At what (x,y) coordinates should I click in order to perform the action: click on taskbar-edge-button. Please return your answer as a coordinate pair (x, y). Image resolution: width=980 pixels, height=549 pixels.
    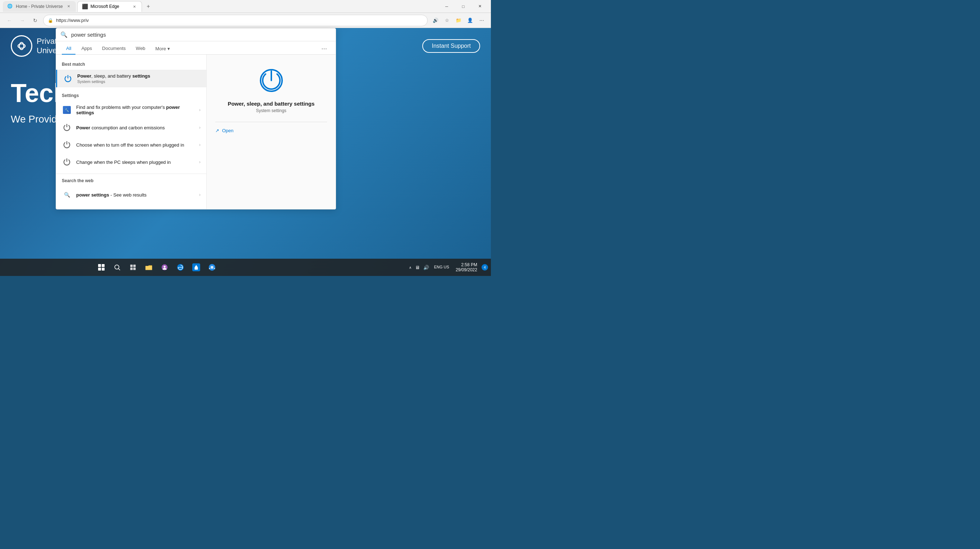
    Looking at the image, I should click on (180, 267).